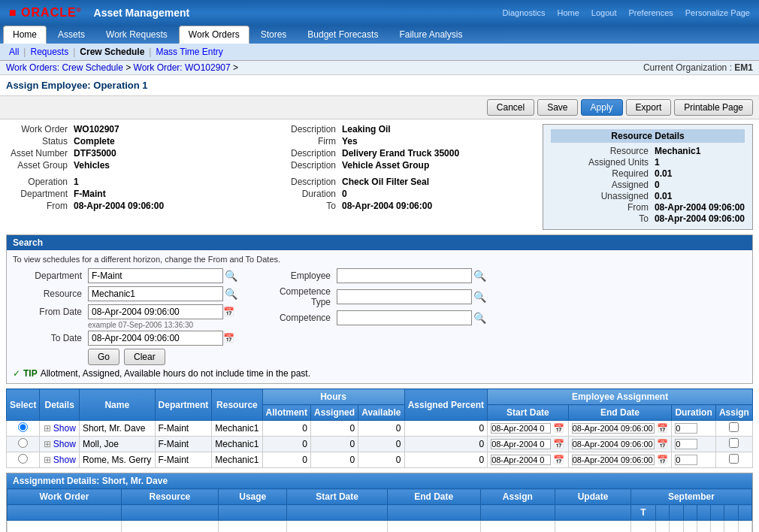 Image resolution: width=759 pixels, height=532 pixels. What do you see at coordinates (25, 35) in the screenshot?
I see `tab-home: Home` at bounding box center [25, 35].